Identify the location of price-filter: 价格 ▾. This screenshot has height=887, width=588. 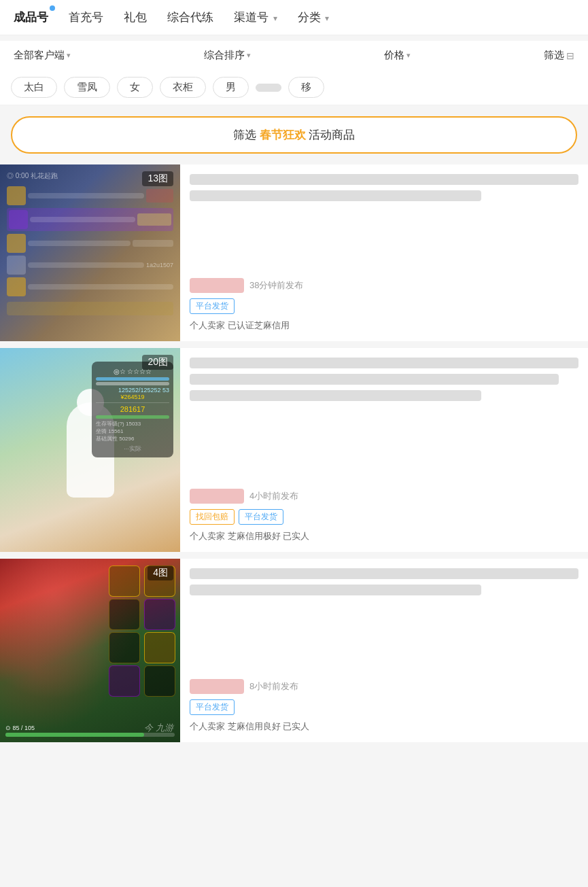
(397, 56).